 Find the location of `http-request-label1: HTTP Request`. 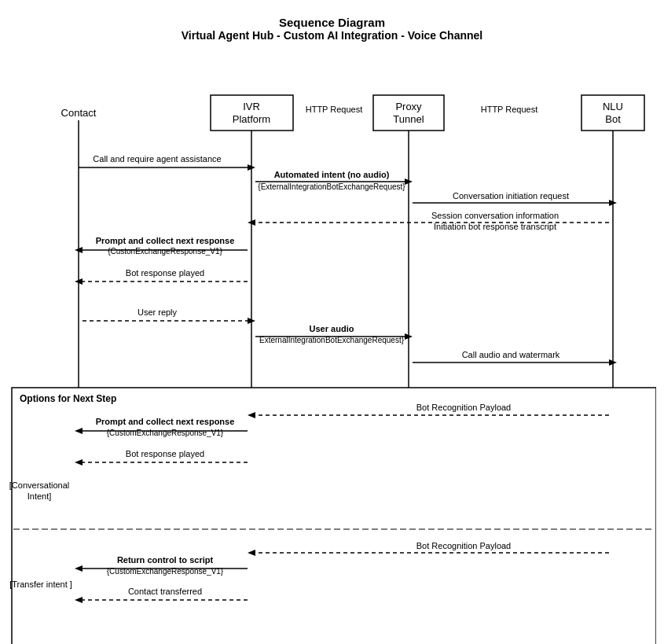

http-request-label1: HTTP Request is located at coordinates (335, 109).